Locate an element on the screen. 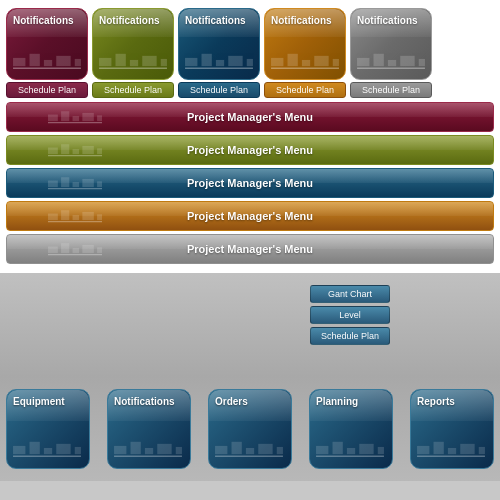  schedule-btn-olive: Schedule Plan is located at coordinates (133, 90).